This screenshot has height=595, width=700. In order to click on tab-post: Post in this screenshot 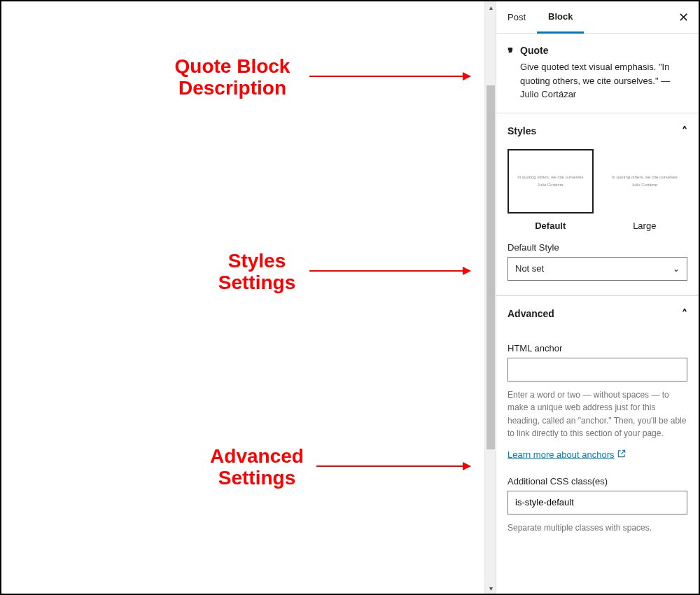, I will do `click(517, 18)`.